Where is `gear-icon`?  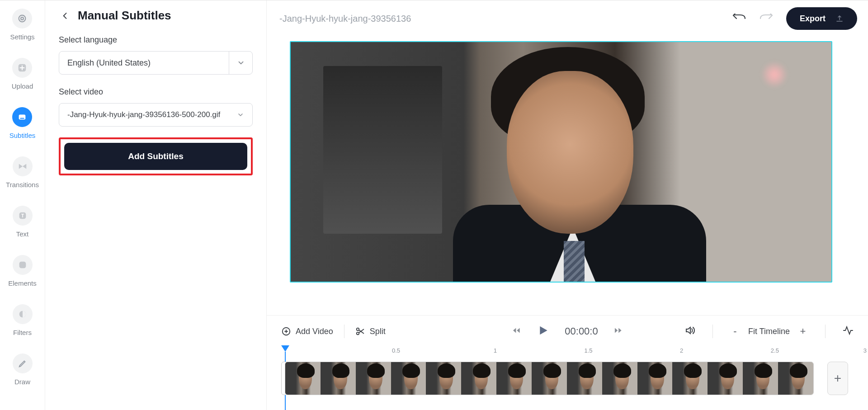 gear-icon is located at coordinates (22, 19).